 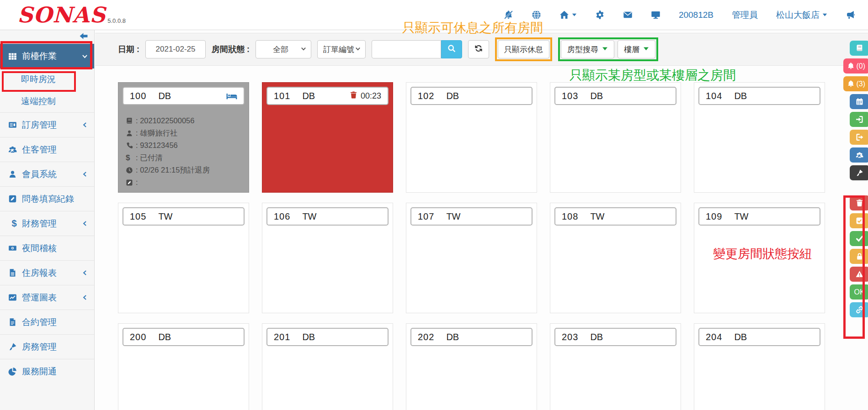 I want to click on sidebar-item-4: 住客管理, so click(x=47, y=149).